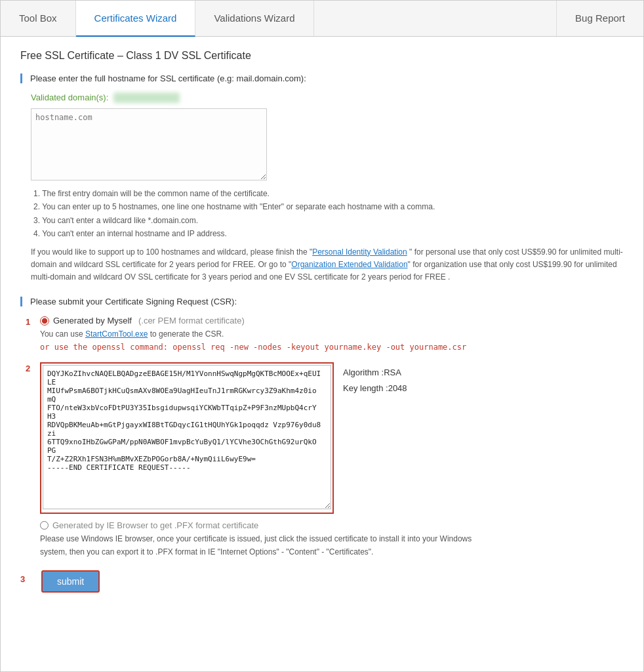  What do you see at coordinates (70, 97) in the screenshot?
I see `validated-label: Validated domain(s):` at bounding box center [70, 97].